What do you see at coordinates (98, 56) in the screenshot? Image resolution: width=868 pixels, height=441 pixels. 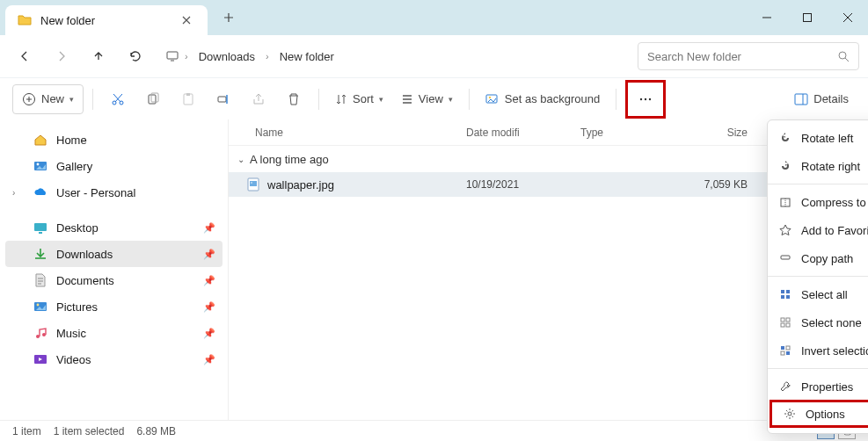 I see `up-button` at bounding box center [98, 56].